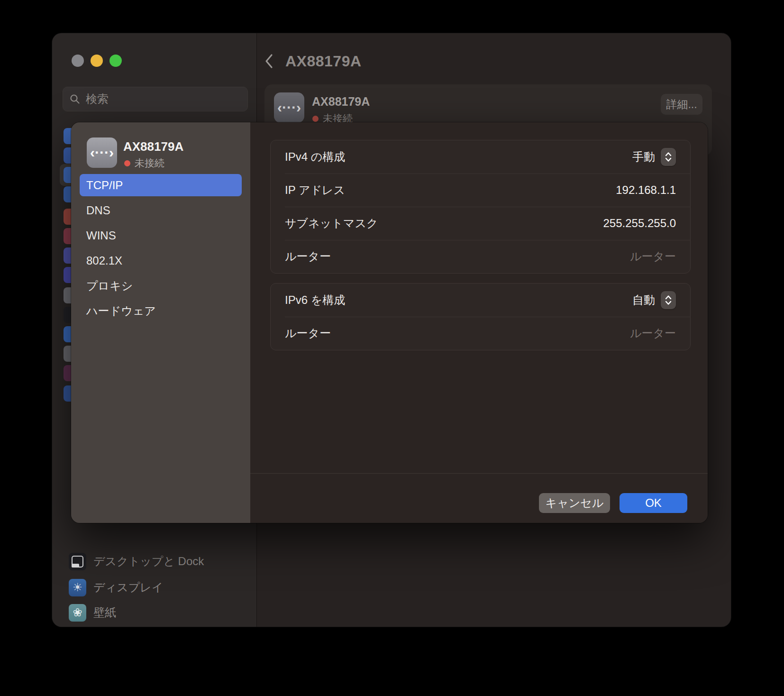 Image resolution: width=784 pixels, height=696 pixels. I want to click on ok-button: OK, so click(653, 503).